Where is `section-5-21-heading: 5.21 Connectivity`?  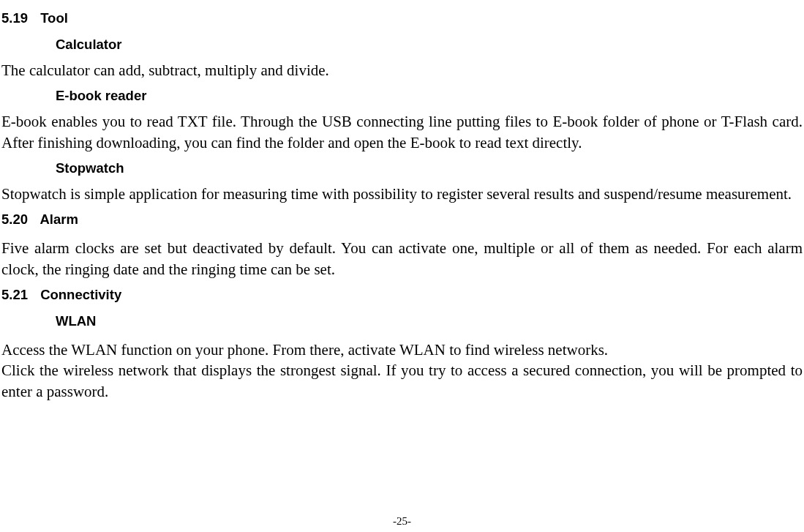
section-5-21-heading: 5.21 Connectivity is located at coordinates (402, 295).